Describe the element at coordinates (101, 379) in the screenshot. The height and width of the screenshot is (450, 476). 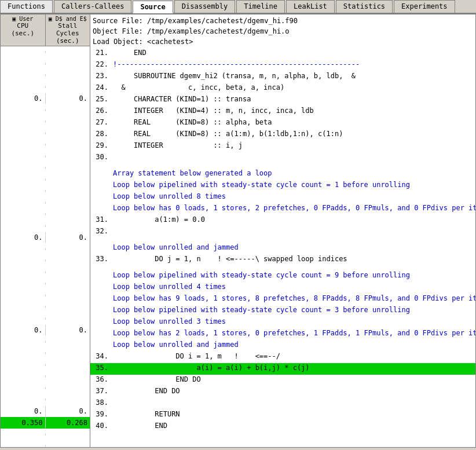
I see `line-number: 36.` at that location.